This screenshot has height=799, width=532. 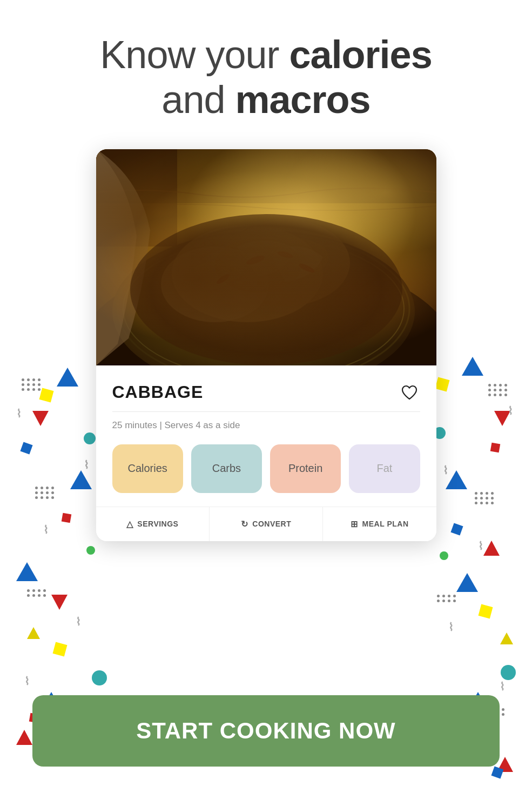 I want to click on servings-label: SERVINGS, so click(x=158, y=524).